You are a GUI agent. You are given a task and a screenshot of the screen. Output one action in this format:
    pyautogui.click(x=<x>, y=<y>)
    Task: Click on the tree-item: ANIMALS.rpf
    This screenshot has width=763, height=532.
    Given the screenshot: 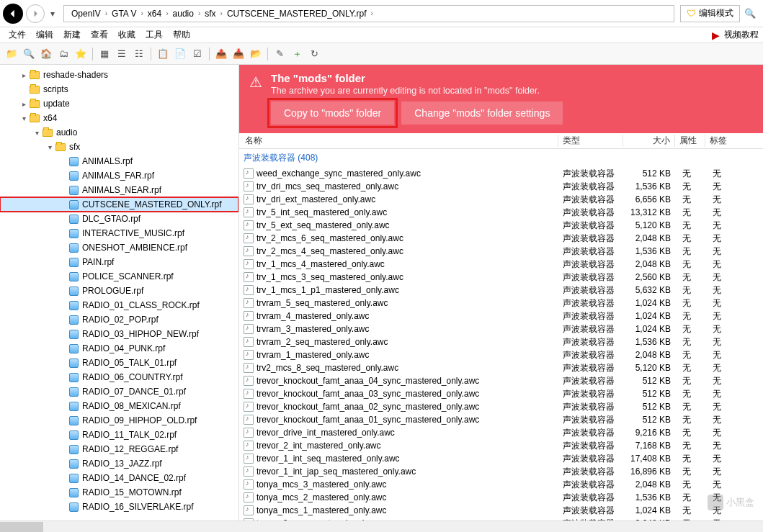 What is the action you would take?
    pyautogui.click(x=120, y=161)
    